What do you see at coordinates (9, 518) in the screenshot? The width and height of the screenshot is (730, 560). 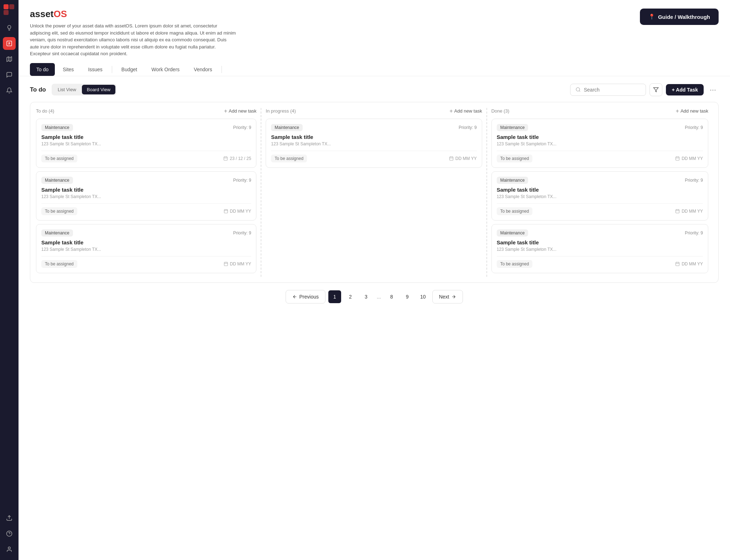 I see `upload-icon` at bounding box center [9, 518].